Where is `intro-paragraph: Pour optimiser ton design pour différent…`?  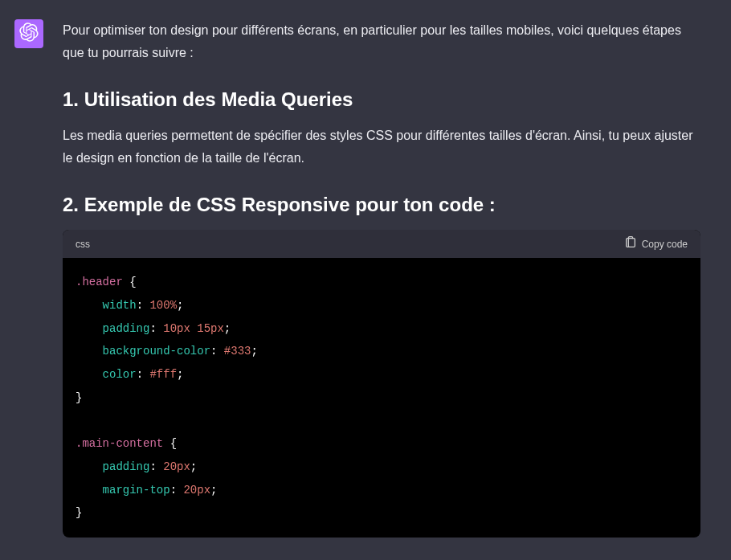 intro-paragraph: Pour optimiser ton design pour différent… is located at coordinates (382, 42).